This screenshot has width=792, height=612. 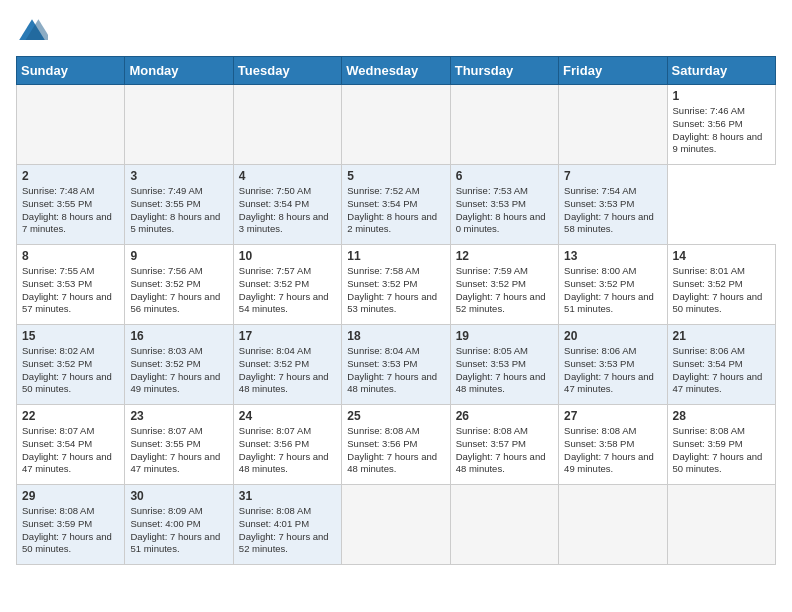 I want to click on day-number: 11, so click(x=396, y=256).